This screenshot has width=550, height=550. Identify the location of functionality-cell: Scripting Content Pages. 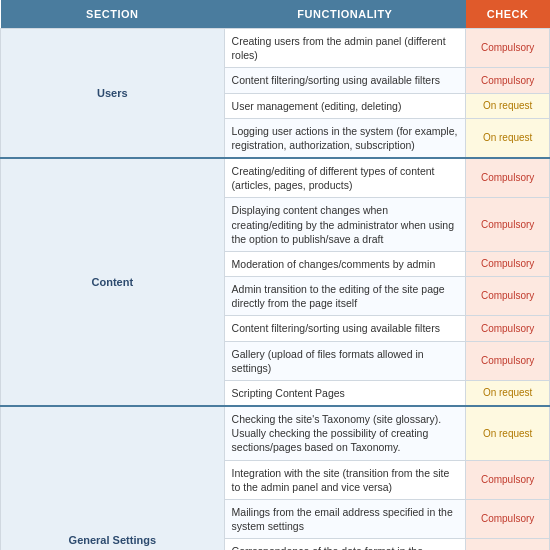
(345, 393).